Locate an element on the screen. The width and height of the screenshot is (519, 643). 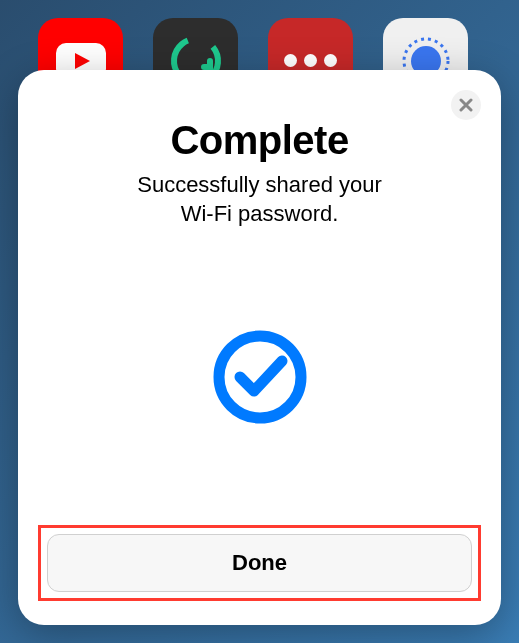
done-button: Done is located at coordinates (260, 563).